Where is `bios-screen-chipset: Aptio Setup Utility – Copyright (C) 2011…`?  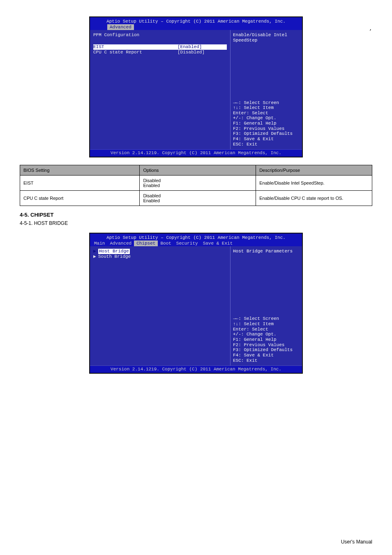
bios-screen-chipset: Aptio Setup Utility – Copyright (C) 2011… is located at coordinates (196, 303).